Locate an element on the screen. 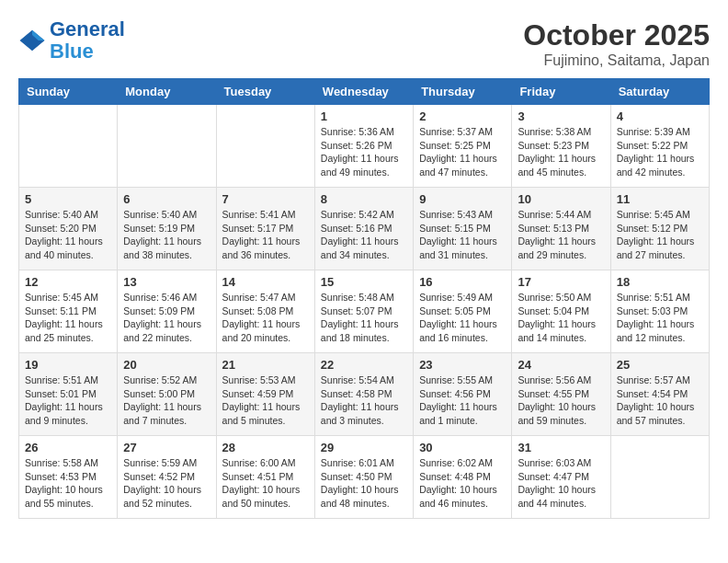  logo-icon is located at coordinates (32, 40).